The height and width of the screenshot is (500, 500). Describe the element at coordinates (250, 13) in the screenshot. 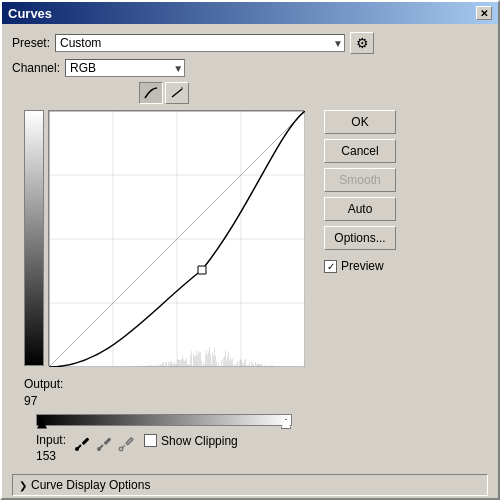

I see `title-bar: Curves ✕` at that location.